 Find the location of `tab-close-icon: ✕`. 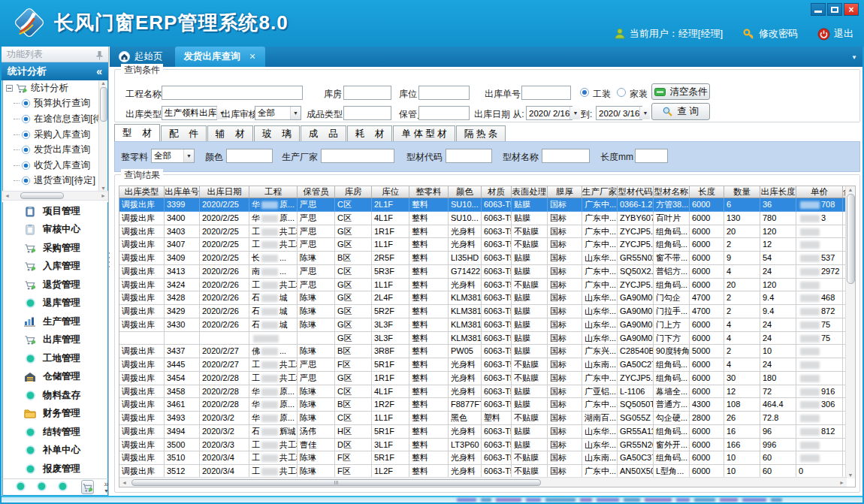

tab-close-icon: ✕ is located at coordinates (252, 57).